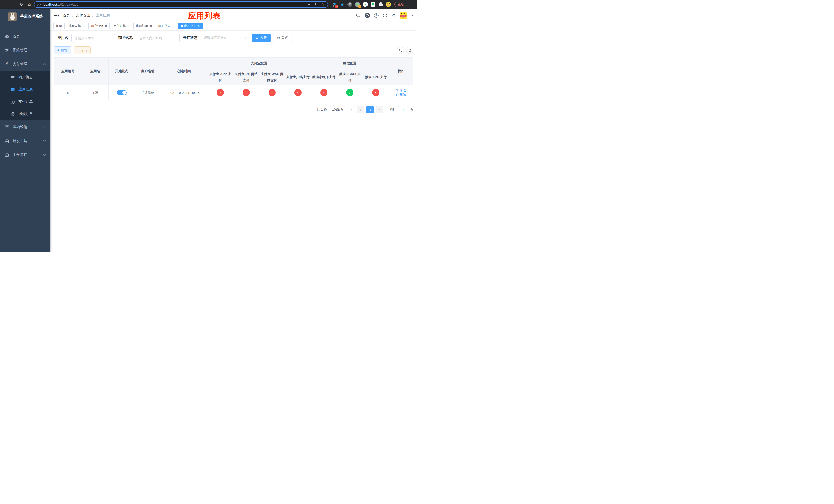 Image resolution: width=834 pixels, height=504 pixels. Describe the element at coordinates (342, 110) in the screenshot. I see `page-size-select: 10条/页` at that location.